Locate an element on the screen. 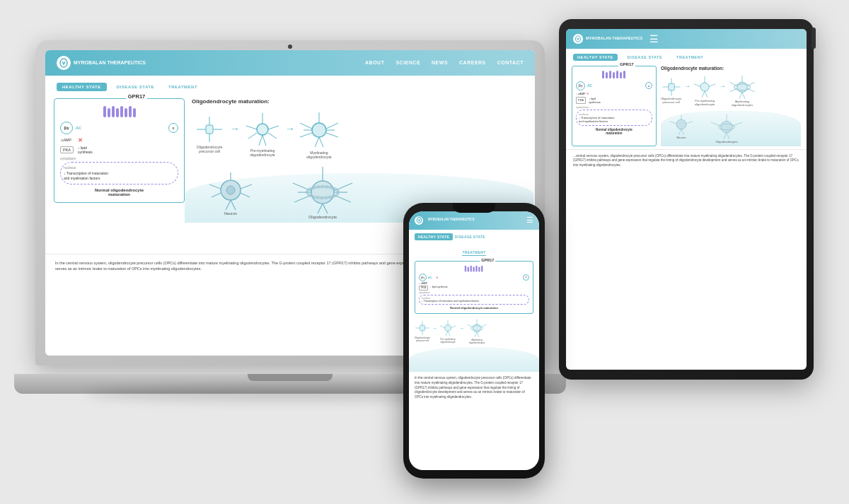 The width and height of the screenshot is (849, 504). tablet-tab-treatment: TREATMENT is located at coordinates (690, 57).